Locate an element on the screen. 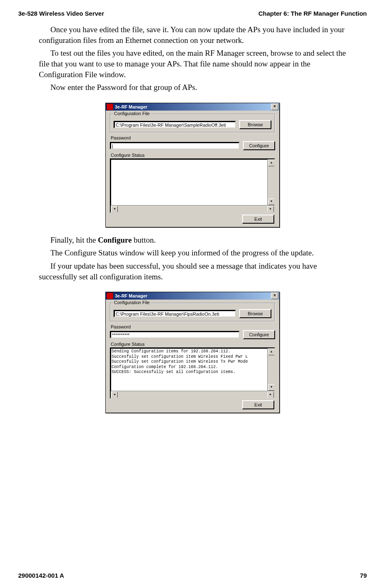  paragraph-6: If your update has been successful, you … is located at coordinates (192, 272).